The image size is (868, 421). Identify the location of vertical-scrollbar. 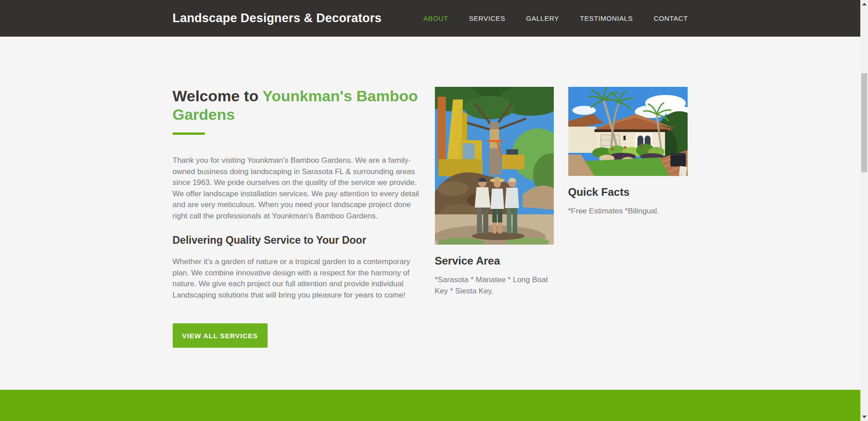
(864, 211).